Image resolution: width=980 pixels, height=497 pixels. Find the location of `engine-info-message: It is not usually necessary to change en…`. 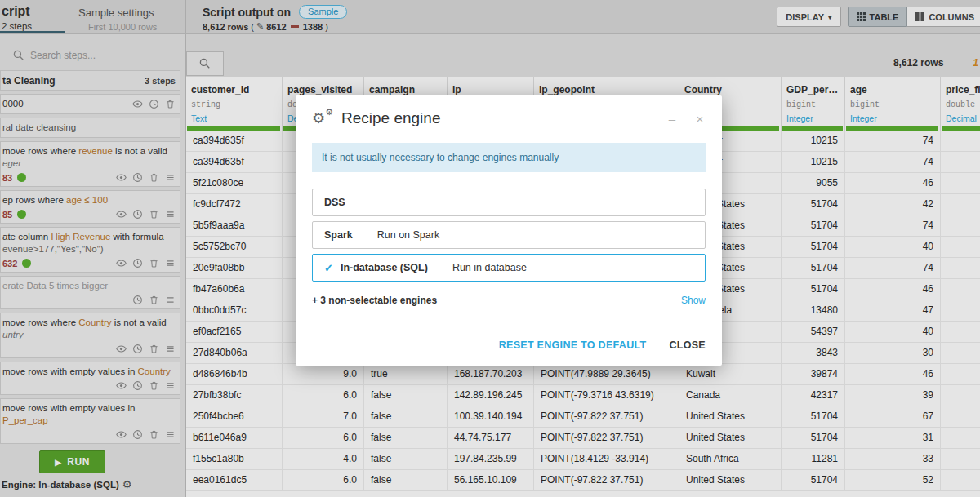

engine-info-message: It is not usually necessary to change en… is located at coordinates (509, 158).